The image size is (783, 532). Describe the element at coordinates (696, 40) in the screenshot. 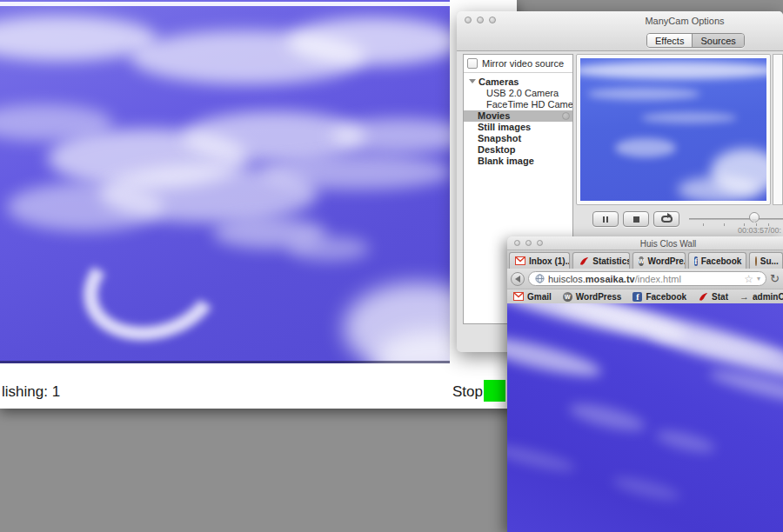

I see `manycam-tab-switcher: Effects Sources` at that location.